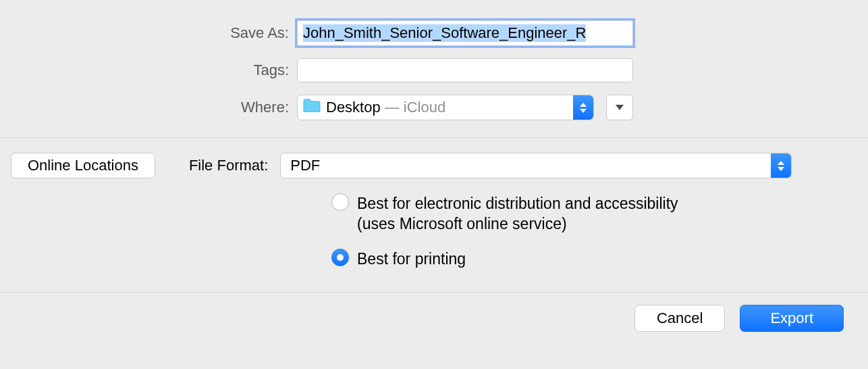 The width and height of the screenshot is (868, 369). What do you see at coordinates (354, 107) in the screenshot?
I see `where-folder-name: Desktop` at bounding box center [354, 107].